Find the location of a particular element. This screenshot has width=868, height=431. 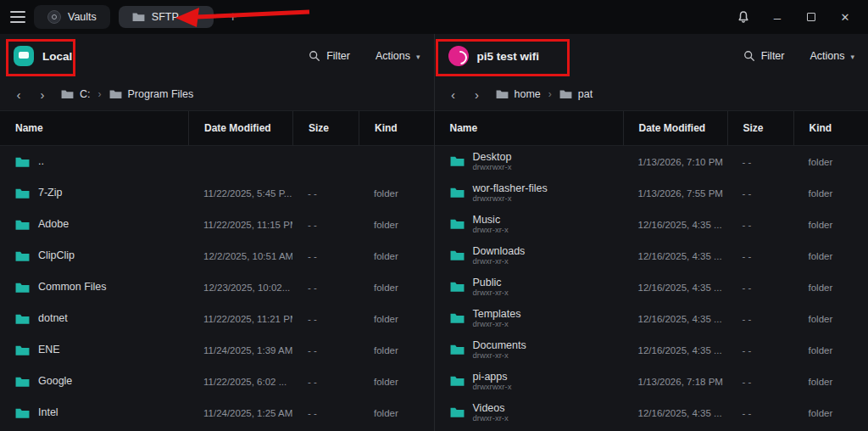

breadcrumb-item-user: pat is located at coordinates (576, 94).